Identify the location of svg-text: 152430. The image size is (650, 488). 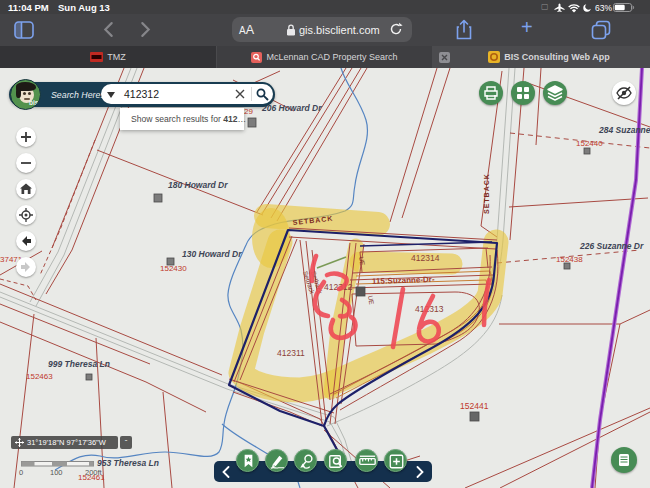
(174, 268).